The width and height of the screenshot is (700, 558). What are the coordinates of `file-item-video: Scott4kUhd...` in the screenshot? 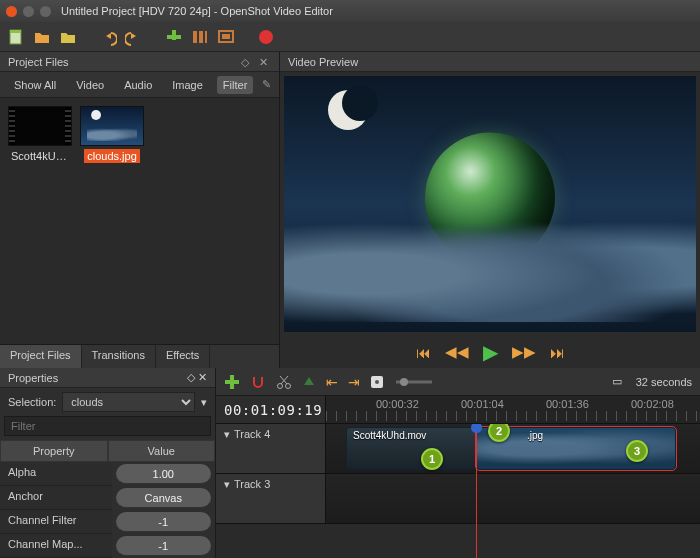 It's located at (40, 134).